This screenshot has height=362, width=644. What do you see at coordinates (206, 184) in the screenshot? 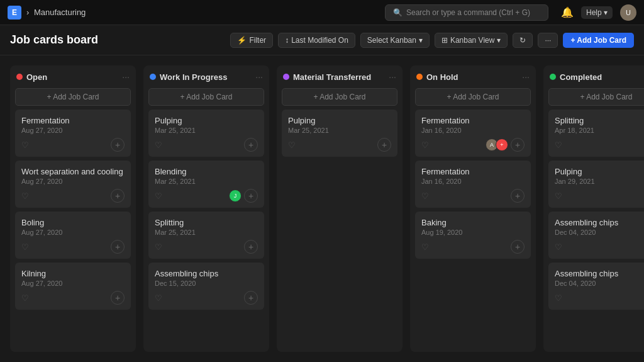
I see `list-item: BlendingMar 25, 2021♡J+` at bounding box center [206, 184].